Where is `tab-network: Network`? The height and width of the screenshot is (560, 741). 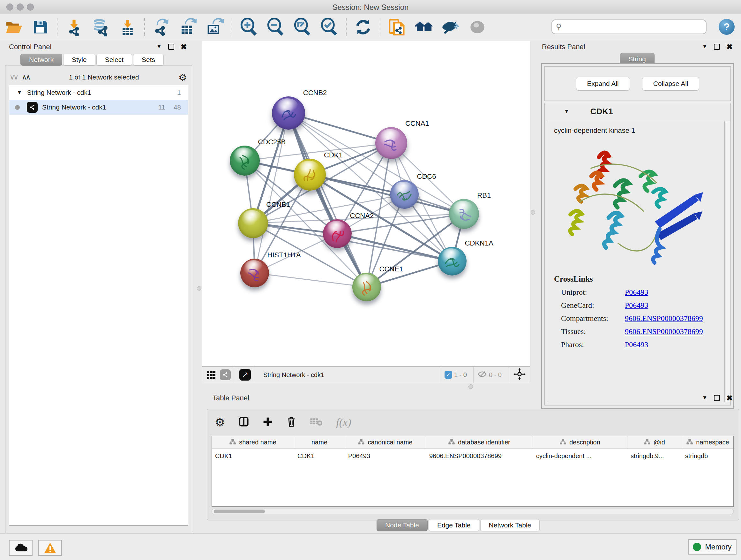
tab-network: Network is located at coordinates (42, 60).